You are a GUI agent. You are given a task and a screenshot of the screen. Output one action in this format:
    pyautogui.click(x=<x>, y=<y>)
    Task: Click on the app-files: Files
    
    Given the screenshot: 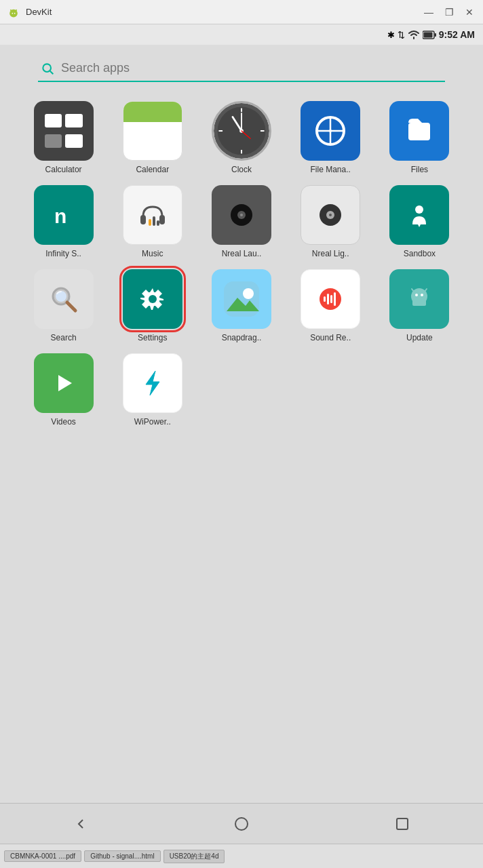 What is the action you would take?
    pyautogui.click(x=419, y=138)
    